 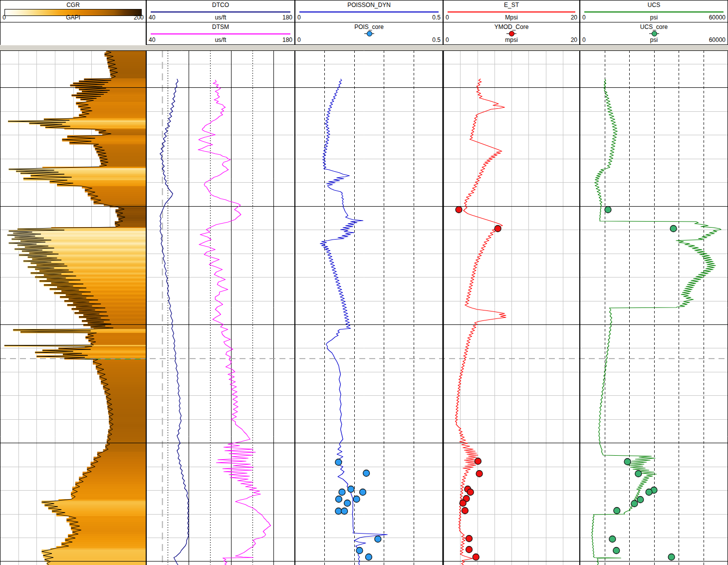 I want to click on dtco-title: DTCO, so click(x=221, y=5).